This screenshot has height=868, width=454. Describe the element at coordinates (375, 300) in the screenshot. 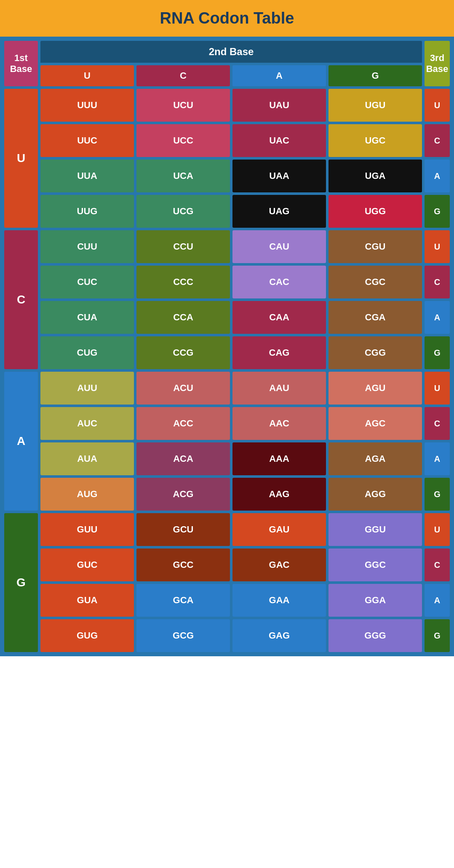

I see `codon-col-C-G: CGUCGCCGACGG` at that location.